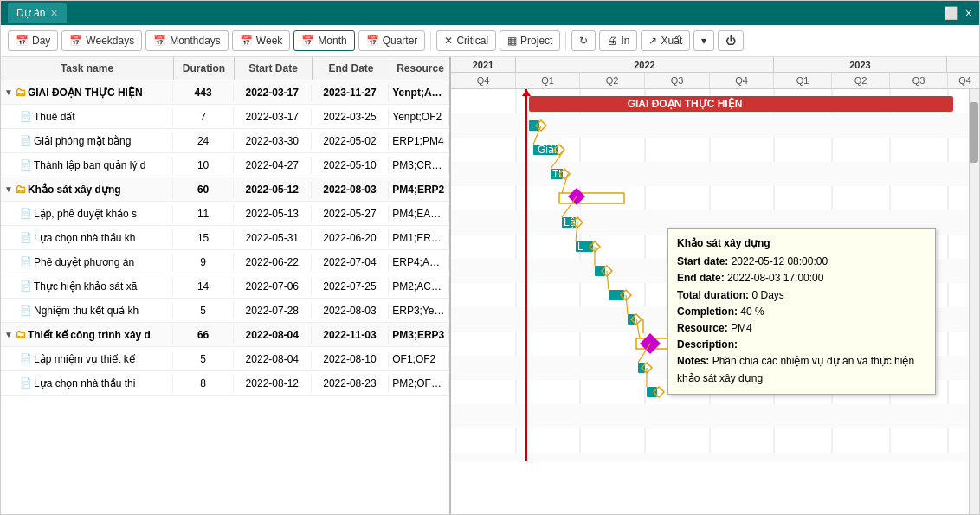 Image resolution: width=980 pixels, height=515 pixels. Describe the element at coordinates (974, 132) in the screenshot. I see `scrollbar-thumb` at that location.